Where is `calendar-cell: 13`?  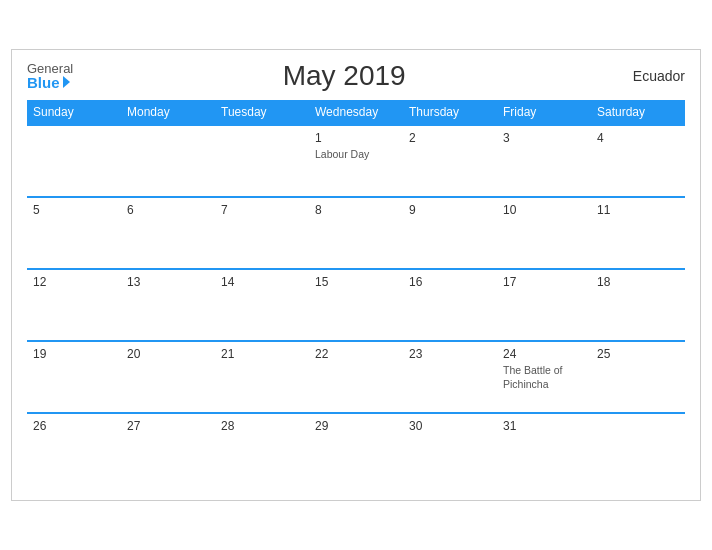
calendar-cell: 13 is located at coordinates (168, 305).